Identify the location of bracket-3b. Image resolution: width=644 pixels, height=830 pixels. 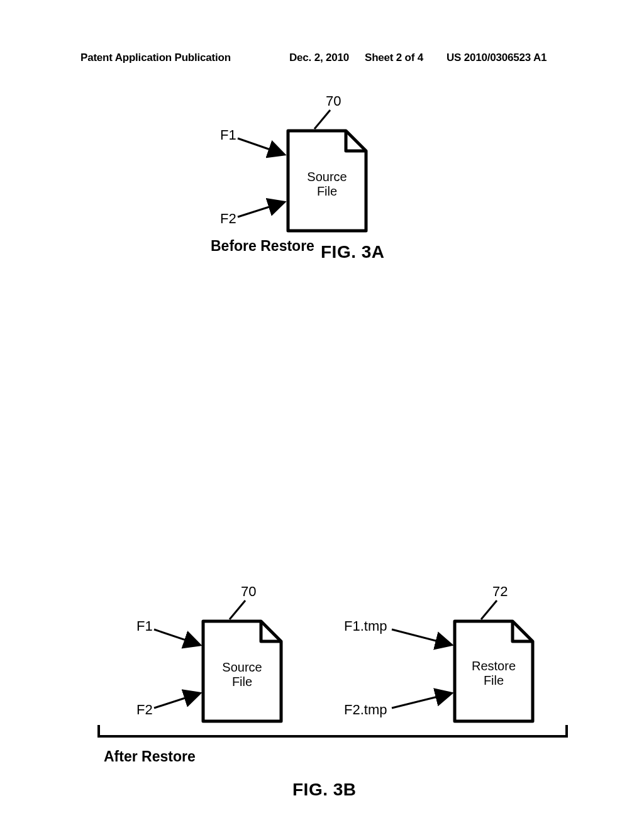
(333, 731).